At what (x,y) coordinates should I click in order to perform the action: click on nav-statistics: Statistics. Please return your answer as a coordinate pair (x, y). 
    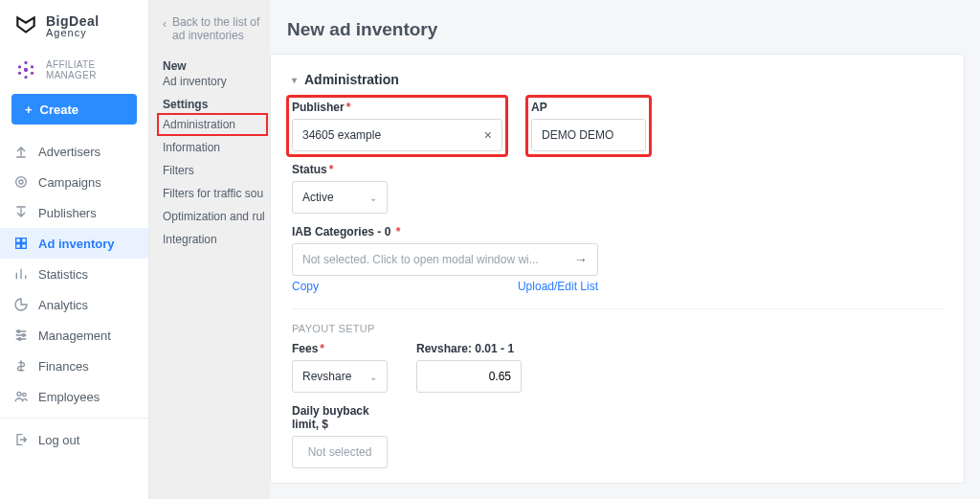
    Looking at the image, I should click on (75, 274).